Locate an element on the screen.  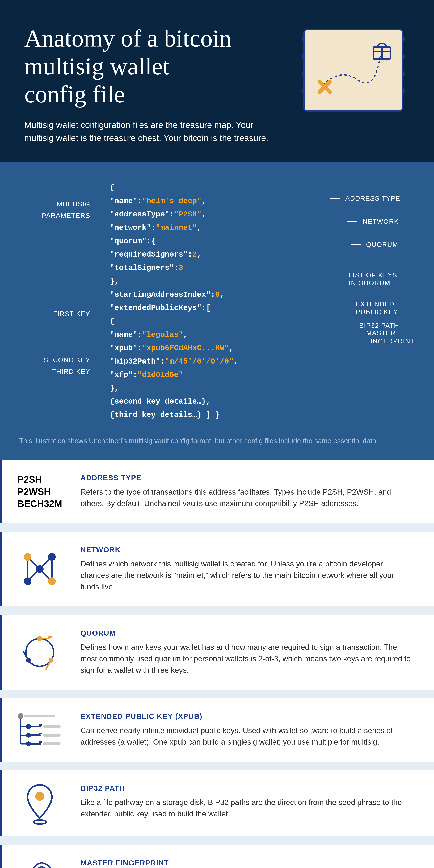
card-title: QUORUM is located at coordinates (247, 633).